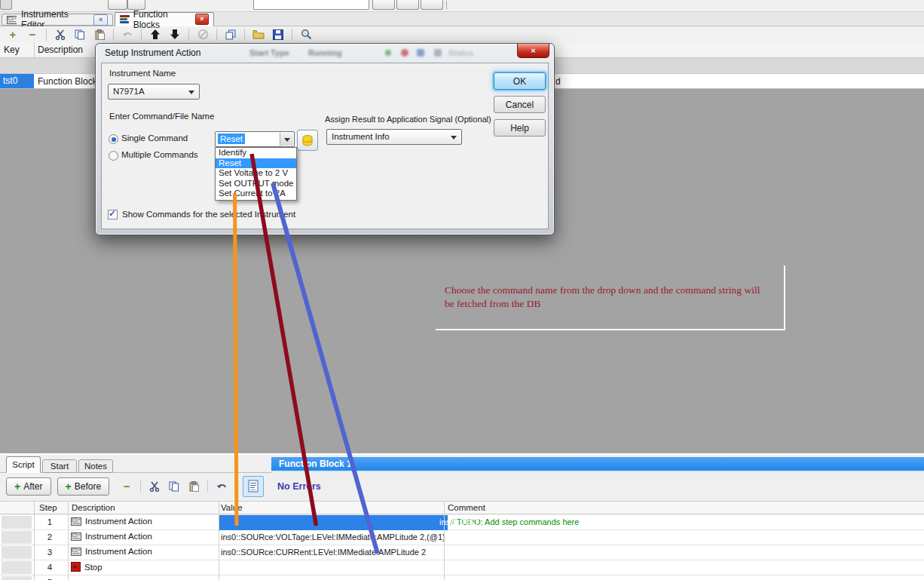 The image size is (924, 580). Describe the element at coordinates (534, 51) in the screenshot. I see `close-icon: ×` at that location.